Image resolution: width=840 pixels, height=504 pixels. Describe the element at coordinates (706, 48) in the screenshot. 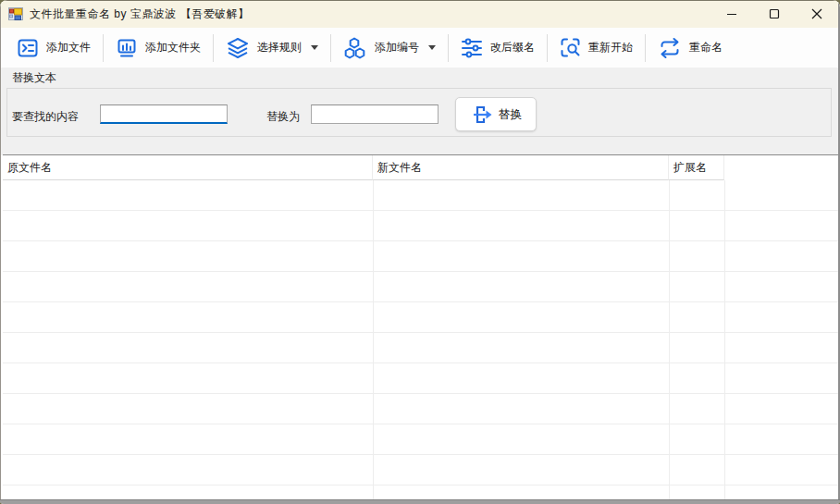

I see `toolbar-button-label: 重命名` at that location.